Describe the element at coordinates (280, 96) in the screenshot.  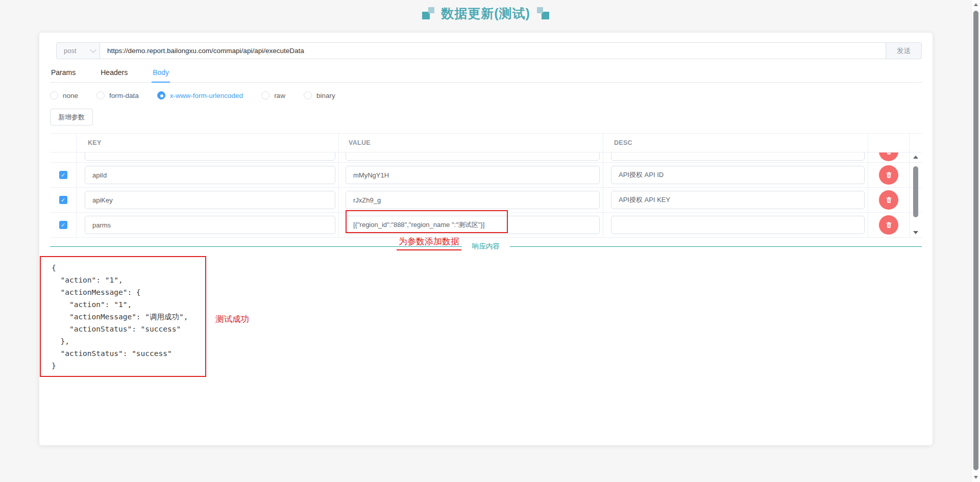
I see `radio-label: raw` at that location.